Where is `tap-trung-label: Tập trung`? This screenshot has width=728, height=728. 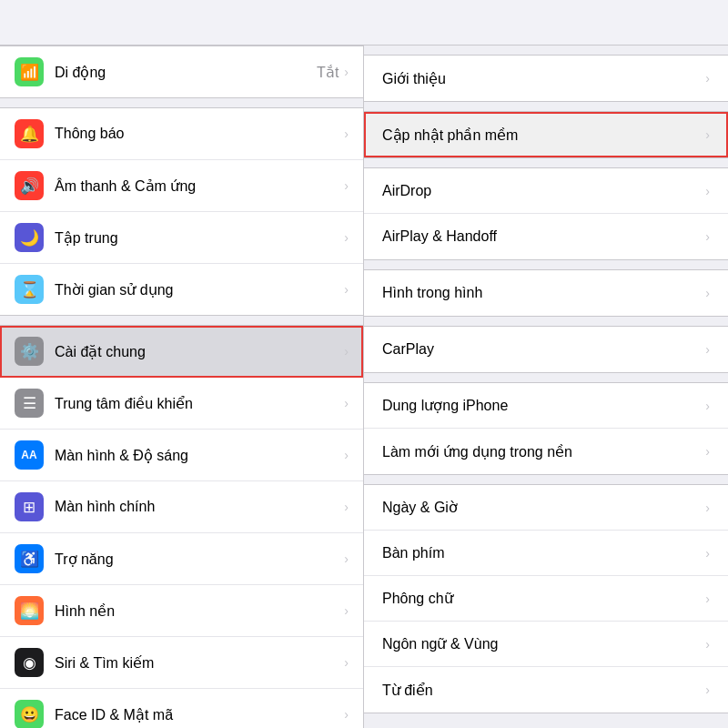
tap-trung-label: Tập trung is located at coordinates (199, 238).